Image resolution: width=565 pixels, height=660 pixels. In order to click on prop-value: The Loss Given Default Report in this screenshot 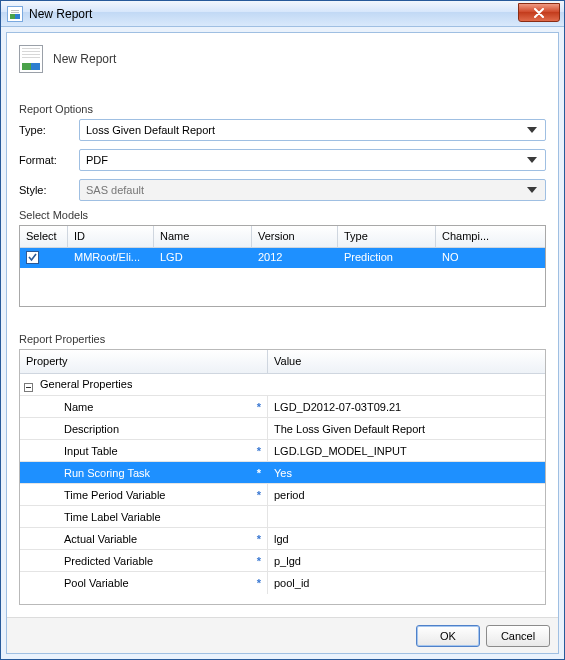, I will do `click(406, 428)`.